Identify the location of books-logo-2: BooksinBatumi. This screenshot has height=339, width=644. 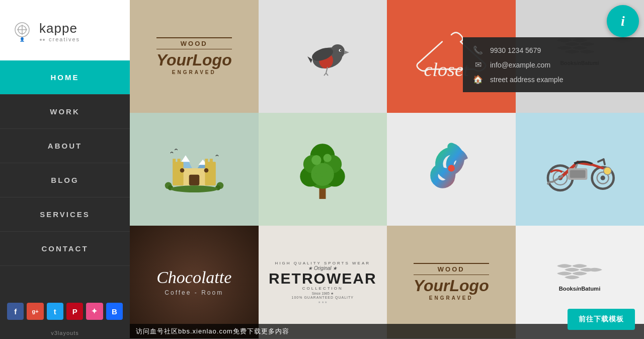
(580, 282).